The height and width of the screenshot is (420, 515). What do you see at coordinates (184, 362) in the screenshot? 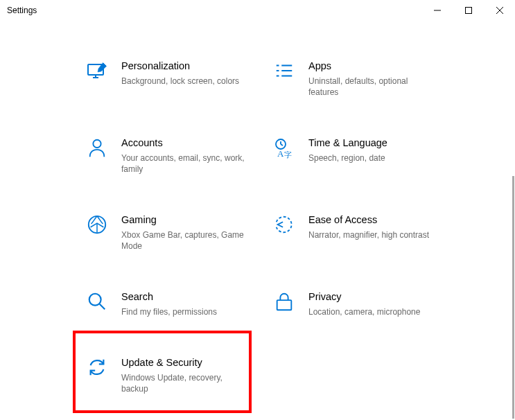
I see `category-title: Update & Security` at bounding box center [184, 362].